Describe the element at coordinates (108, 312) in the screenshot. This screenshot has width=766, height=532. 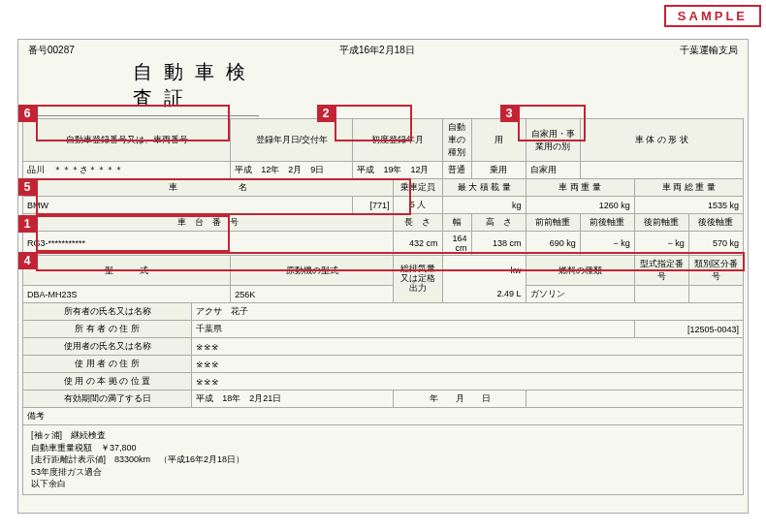
I see `h-owner: 所有者の氏名又は名称` at that location.